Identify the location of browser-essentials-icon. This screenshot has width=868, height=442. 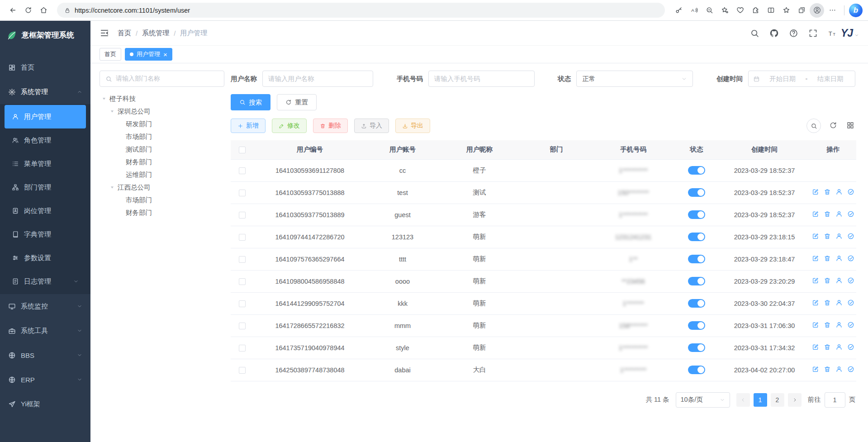
(740, 10).